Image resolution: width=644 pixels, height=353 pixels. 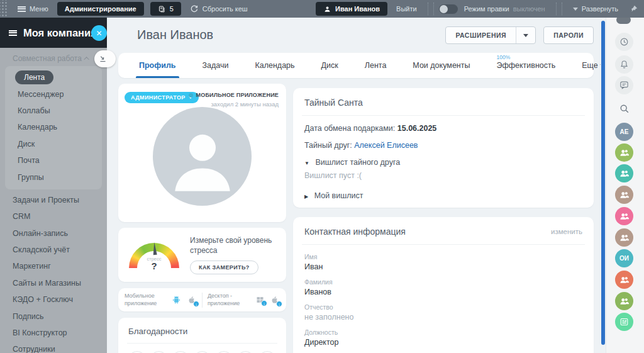 What do you see at coordinates (624, 108) in the screenshot?
I see `search-button` at bounding box center [624, 108].